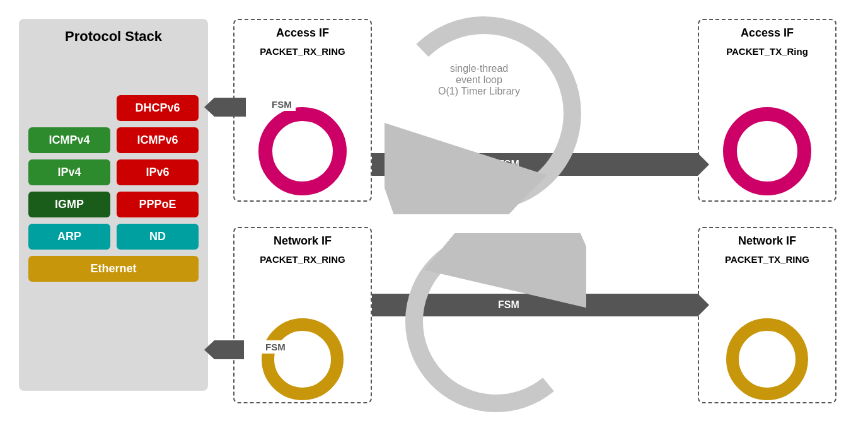 This screenshot has height=421, width=868. I want to click on ipv6-box: IPv6, so click(158, 173).